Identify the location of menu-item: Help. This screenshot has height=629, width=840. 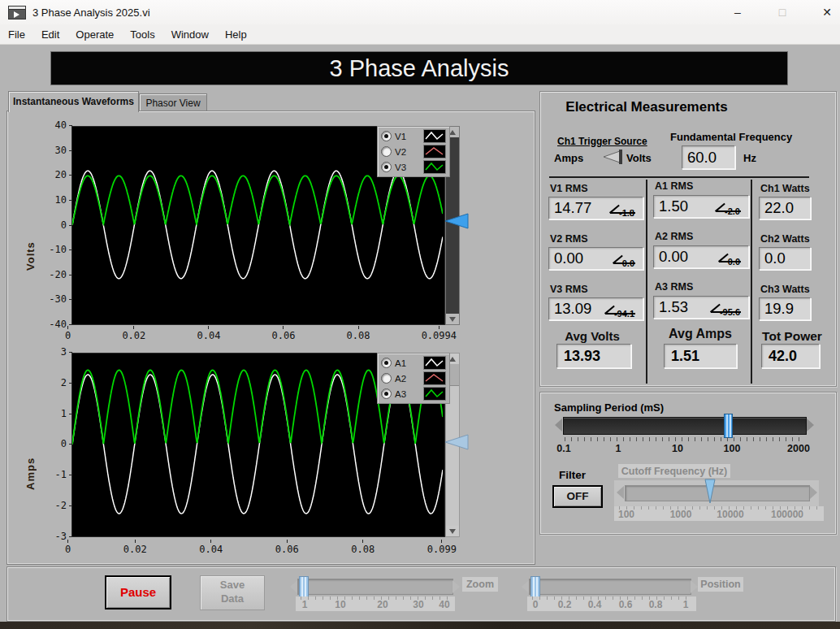
(236, 34).